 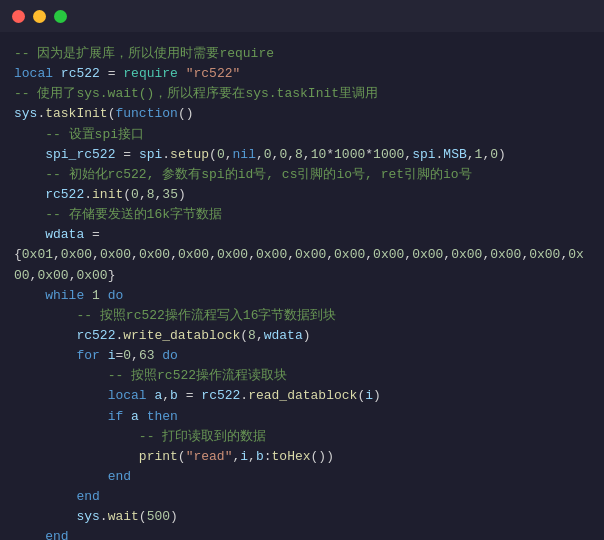 What do you see at coordinates (302, 74) in the screenshot?
I see `code-line-2: local rc522 = require "rc522"` at bounding box center [302, 74].